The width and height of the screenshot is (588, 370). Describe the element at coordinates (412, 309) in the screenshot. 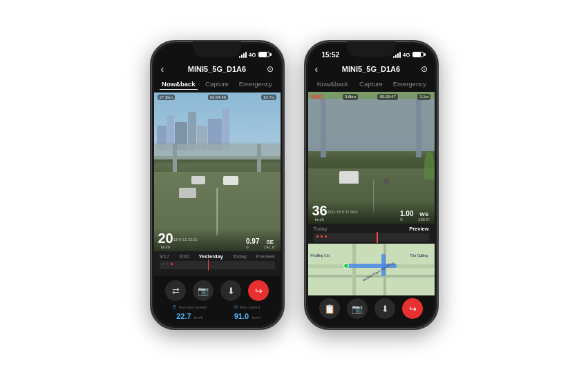

I see `share-button-2: ↪` at that location.